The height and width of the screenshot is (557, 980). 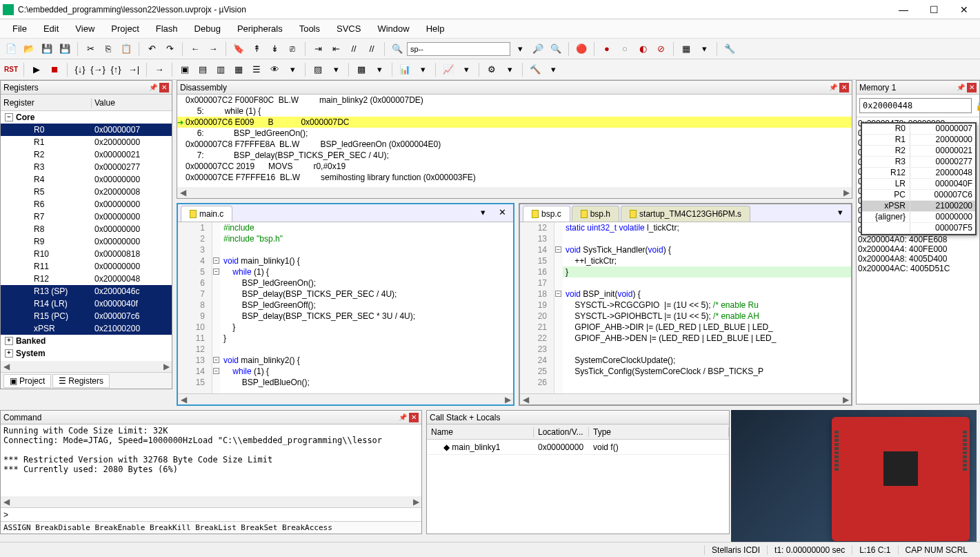 I want to click on code-line: while (1) {, so click(x=367, y=272).